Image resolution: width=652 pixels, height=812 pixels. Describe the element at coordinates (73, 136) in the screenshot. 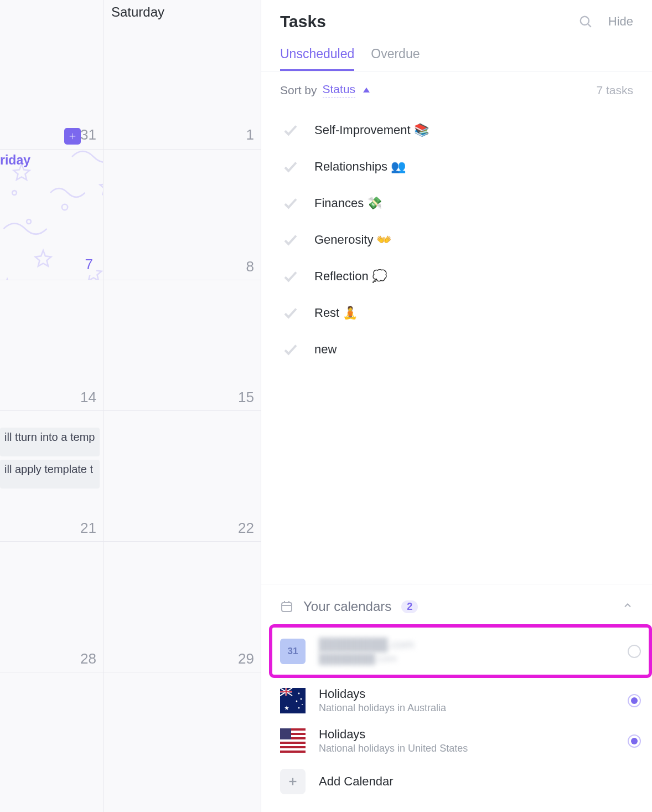

I see `add-event-button` at that location.